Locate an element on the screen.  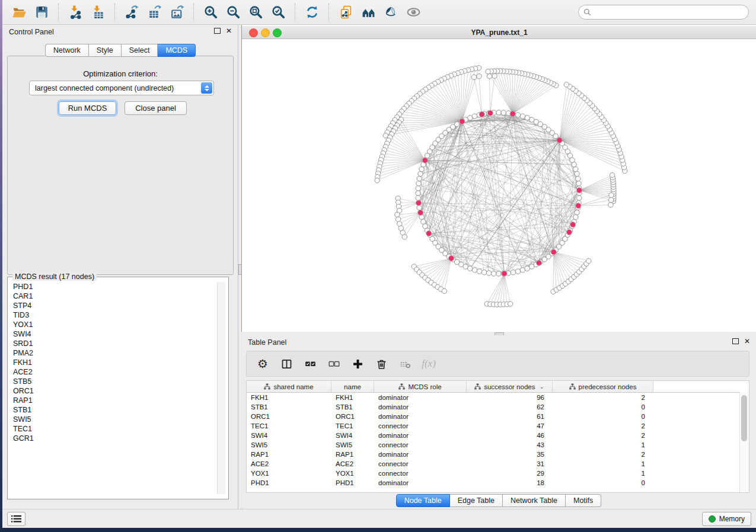
close-panel-icon: ✕ is located at coordinates (229, 31).